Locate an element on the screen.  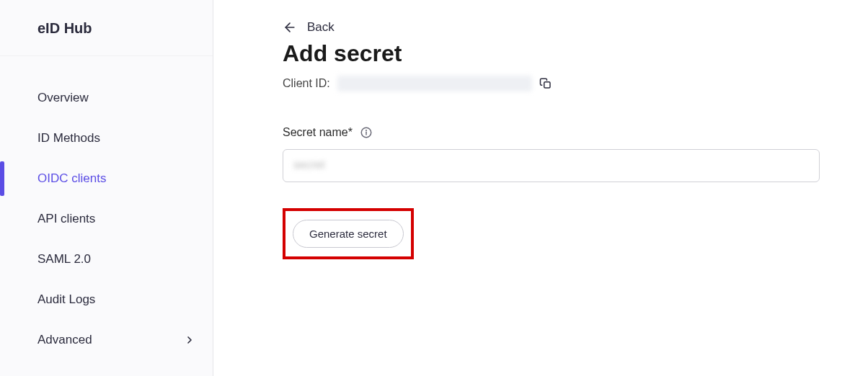
sidebar-item-overview: Overview is located at coordinates (107, 98).